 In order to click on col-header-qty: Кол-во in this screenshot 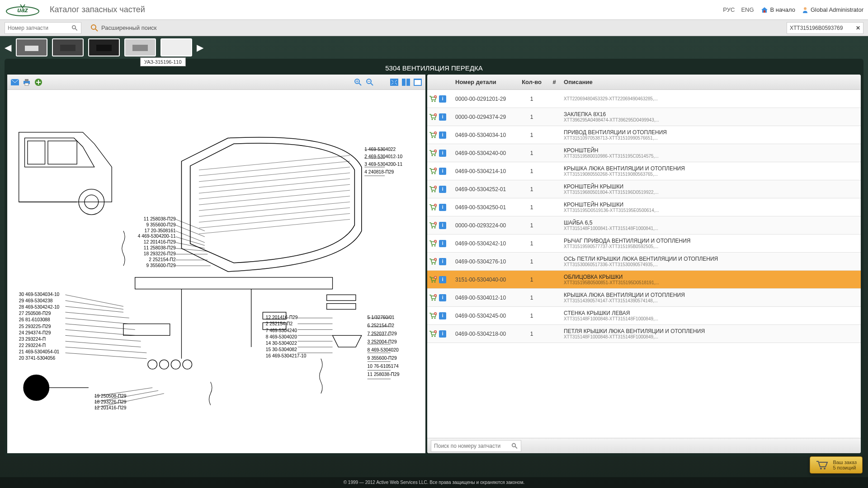, I will do `click(532, 82)`.